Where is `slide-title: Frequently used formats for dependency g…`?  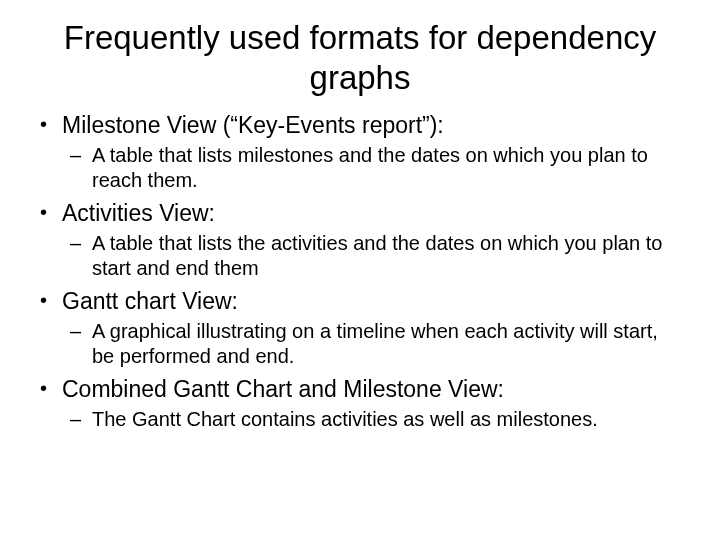 slide-title: Frequently used formats for dependency g… is located at coordinates (360, 58).